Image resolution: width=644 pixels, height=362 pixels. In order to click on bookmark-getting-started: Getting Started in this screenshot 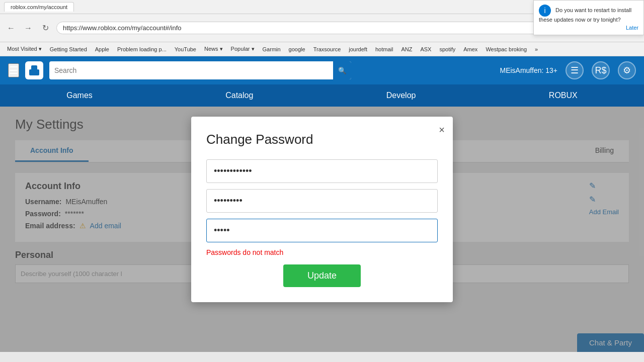, I will do `click(68, 49)`.